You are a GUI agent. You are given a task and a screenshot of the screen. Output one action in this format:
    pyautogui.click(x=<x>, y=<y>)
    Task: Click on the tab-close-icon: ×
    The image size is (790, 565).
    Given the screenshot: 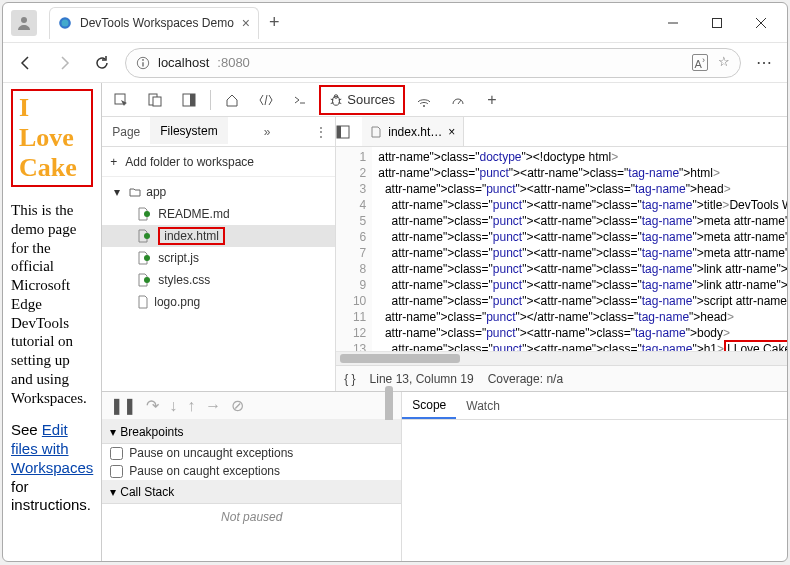 What is the action you would take?
    pyautogui.click(x=246, y=23)
    